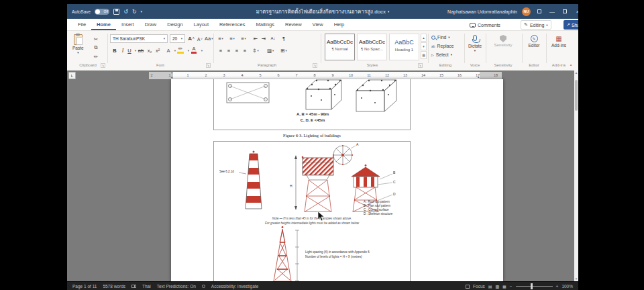  What do you see at coordinates (497, 286) in the screenshot?
I see `print-layout-icon: ▥` at bounding box center [497, 286].